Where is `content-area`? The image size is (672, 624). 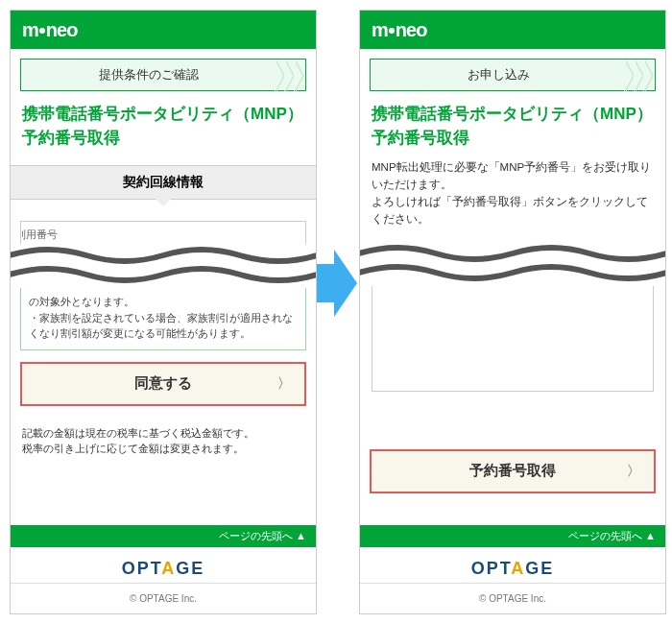 content-area is located at coordinates (513, 339).